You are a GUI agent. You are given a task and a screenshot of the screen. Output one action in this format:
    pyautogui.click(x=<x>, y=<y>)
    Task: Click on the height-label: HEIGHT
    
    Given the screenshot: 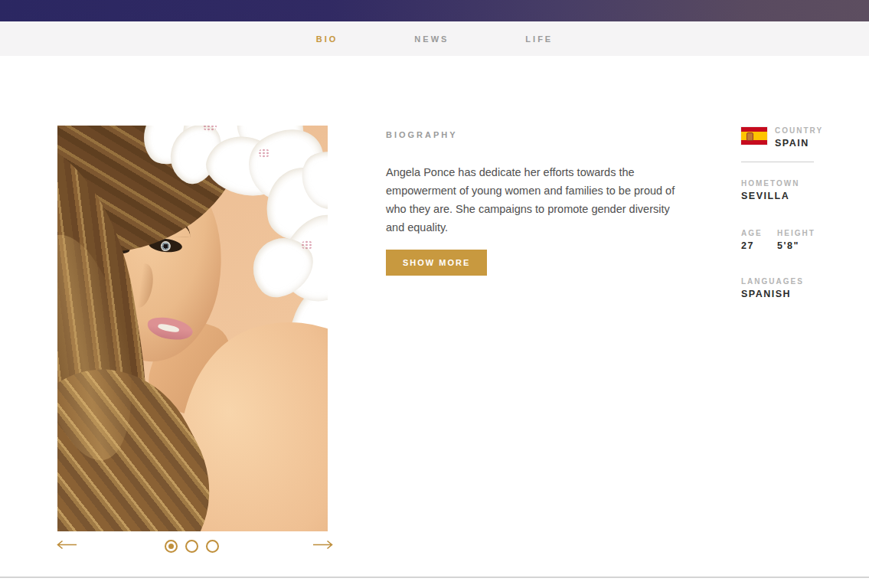 What is the action you would take?
    pyautogui.click(x=796, y=233)
    